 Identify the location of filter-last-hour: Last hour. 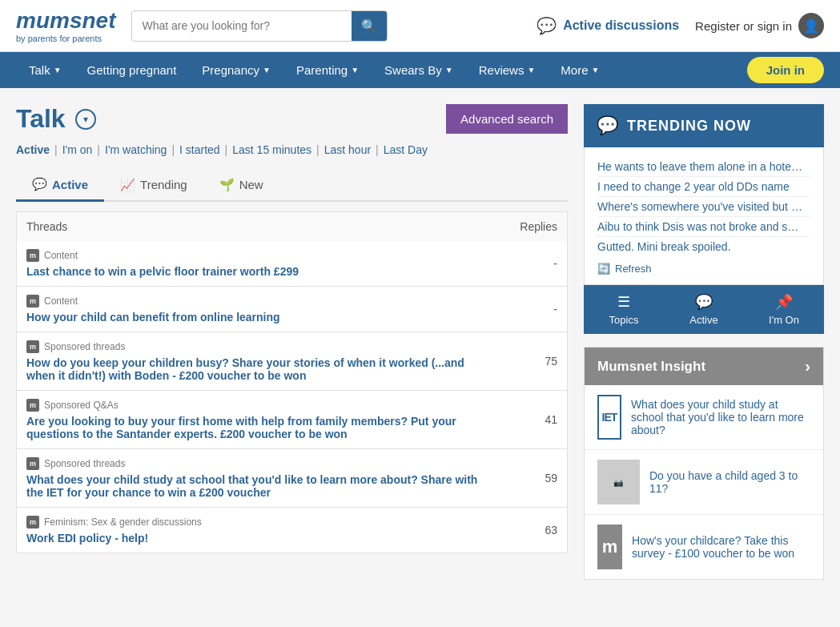
(348, 150).